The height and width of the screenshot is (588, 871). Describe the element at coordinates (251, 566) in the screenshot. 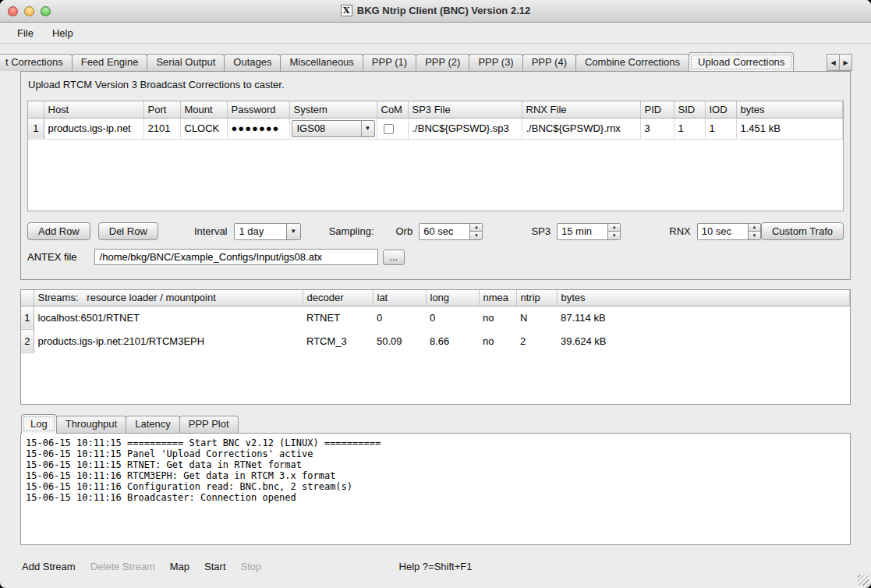

I see `stop-button: Stop` at that location.